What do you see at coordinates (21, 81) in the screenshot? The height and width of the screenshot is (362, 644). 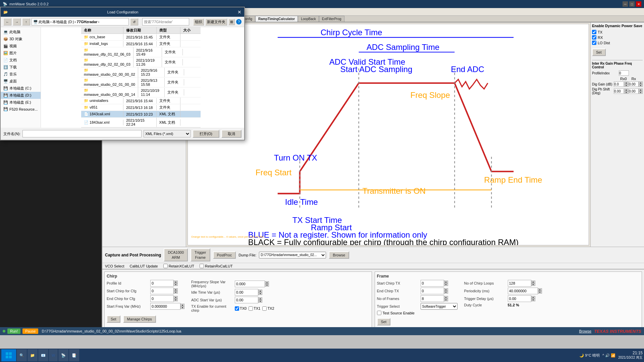 I see `sidebar-item-desktop: 🖥️桌面` at bounding box center [21, 81].